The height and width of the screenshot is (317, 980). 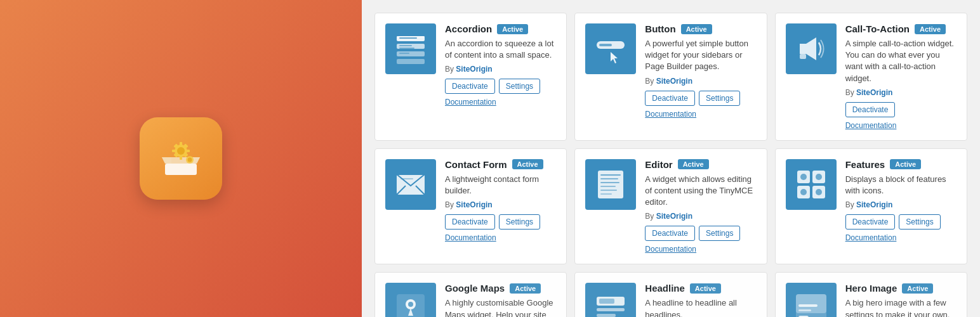 What do you see at coordinates (611, 300) in the screenshot?
I see `widget-icon-headline` at bounding box center [611, 300].